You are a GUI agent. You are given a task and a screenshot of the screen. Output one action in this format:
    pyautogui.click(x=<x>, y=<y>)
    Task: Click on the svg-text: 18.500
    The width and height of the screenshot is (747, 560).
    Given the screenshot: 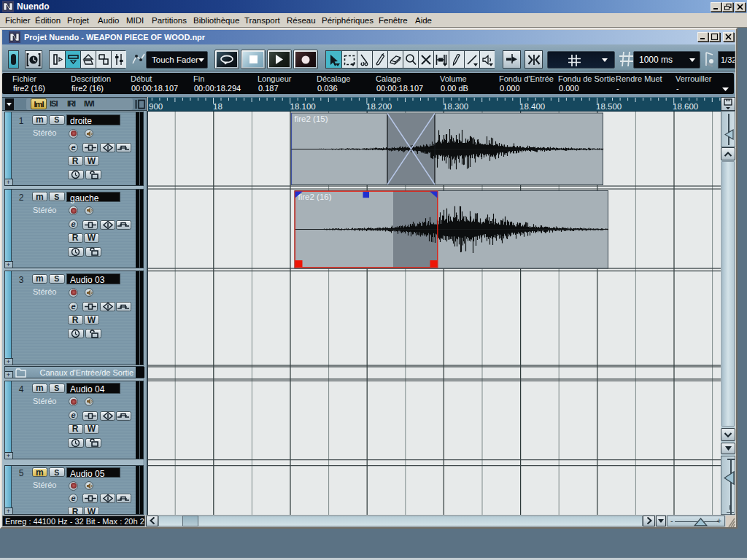 What is the action you would take?
    pyautogui.click(x=608, y=106)
    